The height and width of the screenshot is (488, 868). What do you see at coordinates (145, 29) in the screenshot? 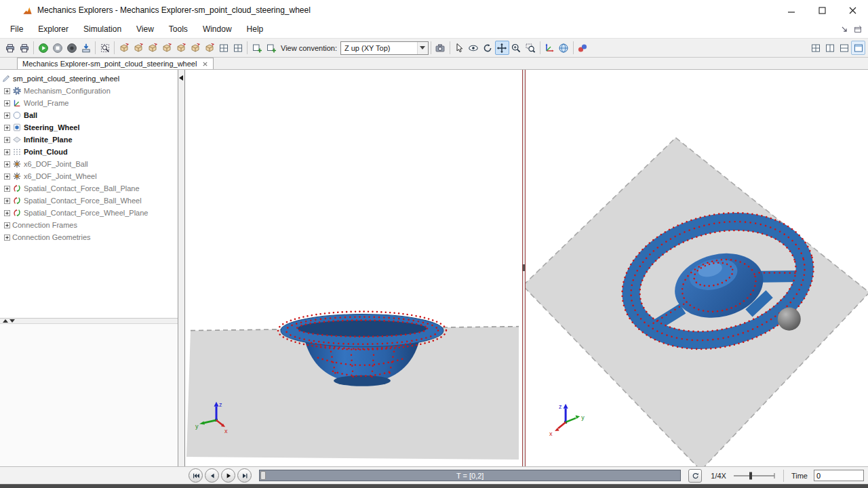
I see `menu-view: View` at bounding box center [145, 29].